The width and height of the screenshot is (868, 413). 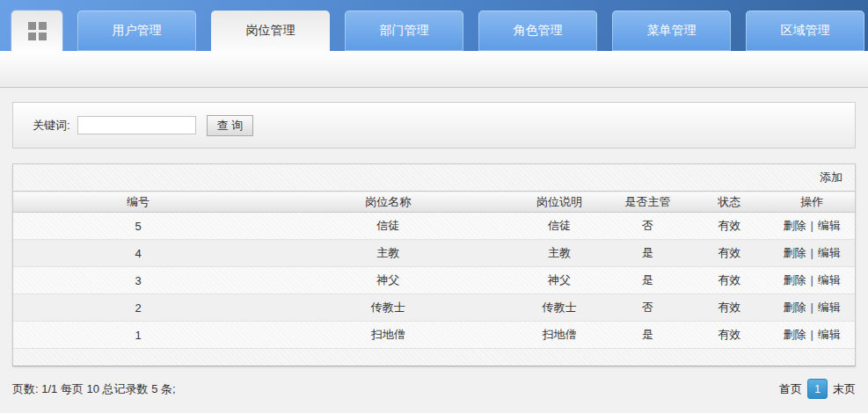 What do you see at coordinates (434, 336) in the screenshot?
I see `table-row: 1 扫地僧 扫地僧 是 有效 删除|编辑` at bounding box center [434, 336].